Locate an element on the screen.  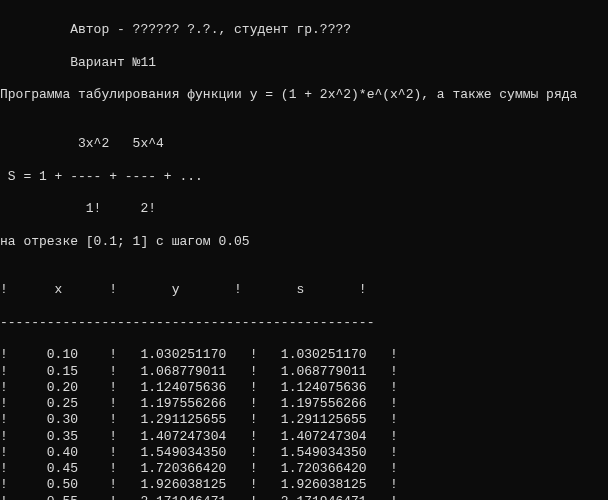
desc-line: Программа табулирования функции y = (1 +… is located at coordinates (304, 95).